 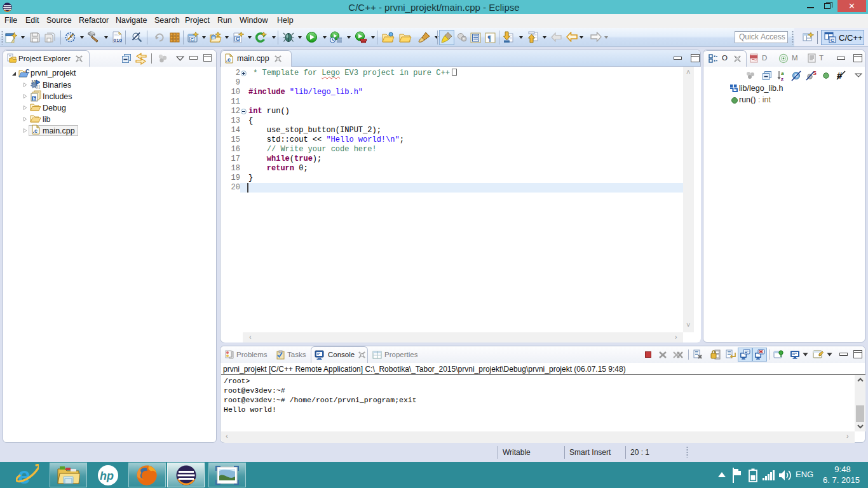 What do you see at coordinates (34, 99) in the screenshot?
I see `svg-text: h` at bounding box center [34, 99].